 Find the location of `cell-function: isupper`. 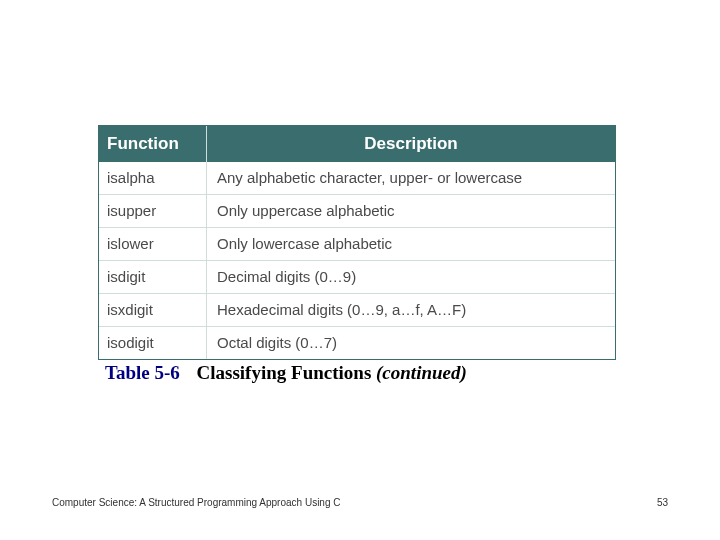

cell-function: isupper is located at coordinates (153, 211).